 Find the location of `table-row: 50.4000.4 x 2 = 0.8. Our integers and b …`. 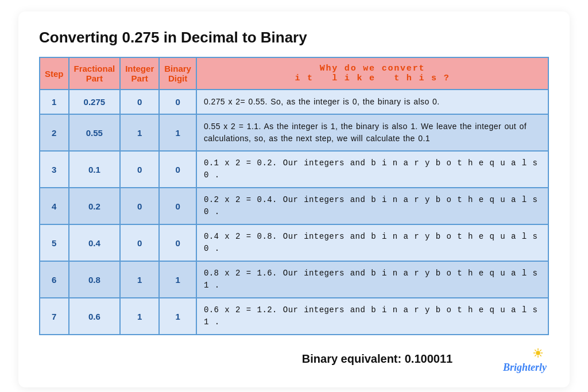

table-row: 50.4000.4 x 2 = 0.8. Our integers and b … is located at coordinates (294, 243).